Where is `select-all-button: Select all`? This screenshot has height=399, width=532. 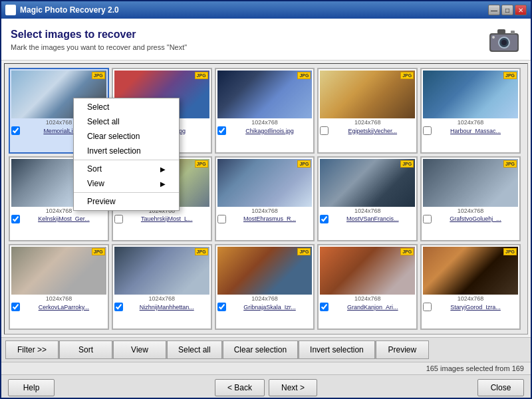
select-all-button: Select all is located at coordinates (194, 350).